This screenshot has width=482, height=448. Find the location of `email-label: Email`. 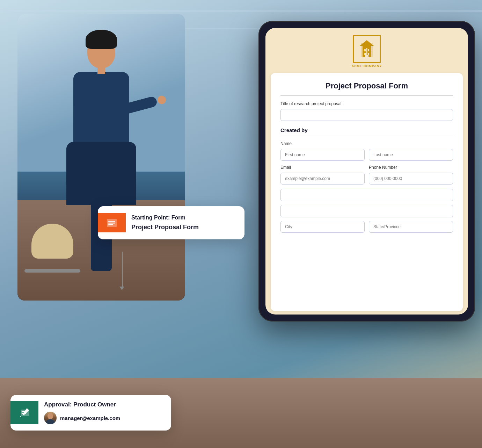

email-label: Email is located at coordinates (323, 167).